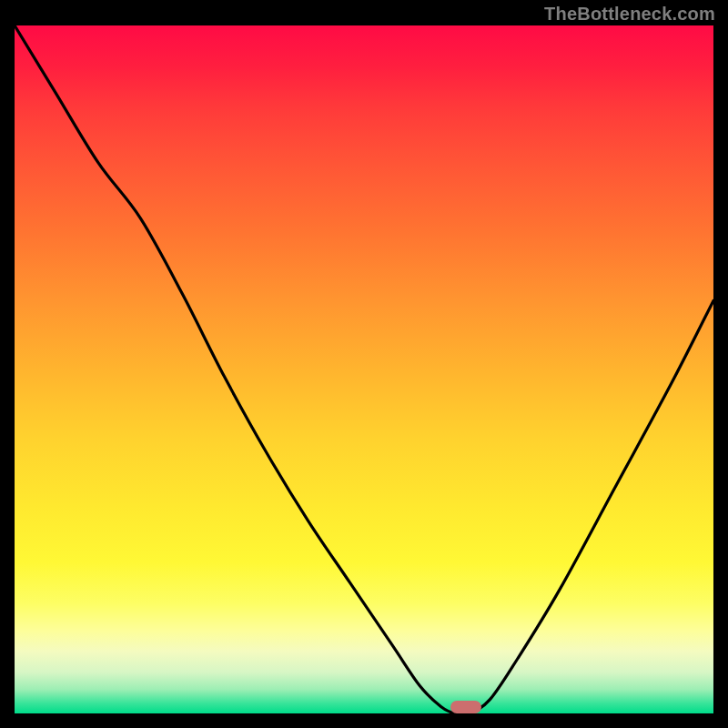 Image resolution: width=728 pixels, height=728 pixels. Describe the element at coordinates (630, 15) in the screenshot. I see `attribution-text: TheBottleneck.com` at that location.